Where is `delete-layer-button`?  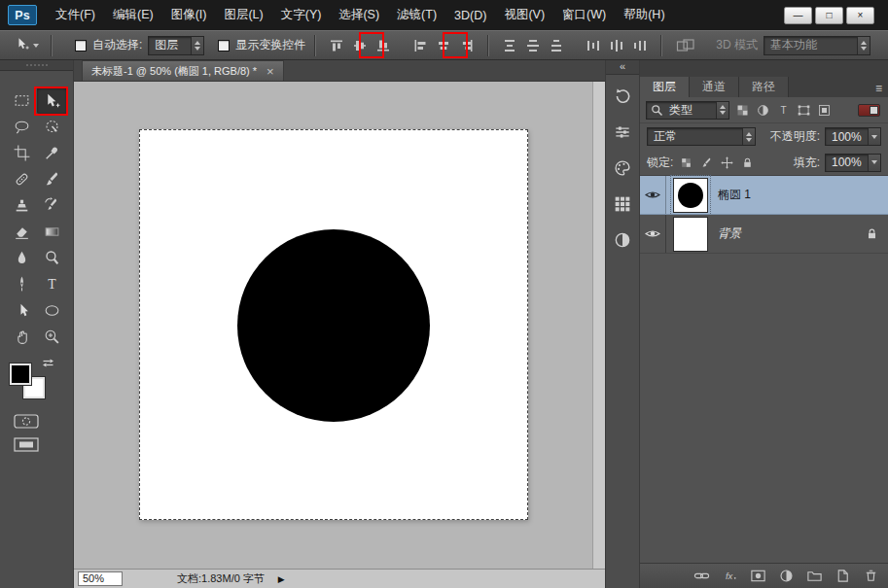 delete-layer-button is located at coordinates (870, 576).